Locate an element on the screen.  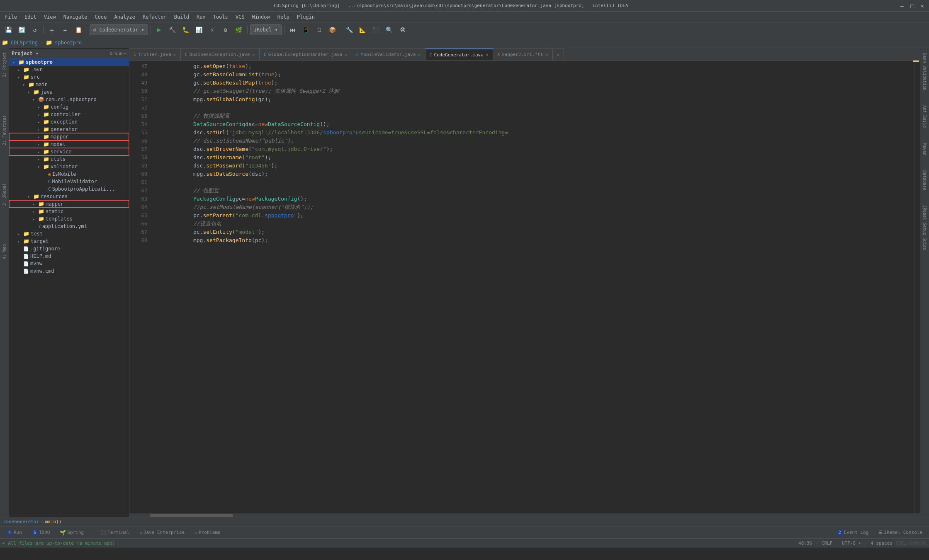
menu-tools: Tools is located at coordinates (221, 17).